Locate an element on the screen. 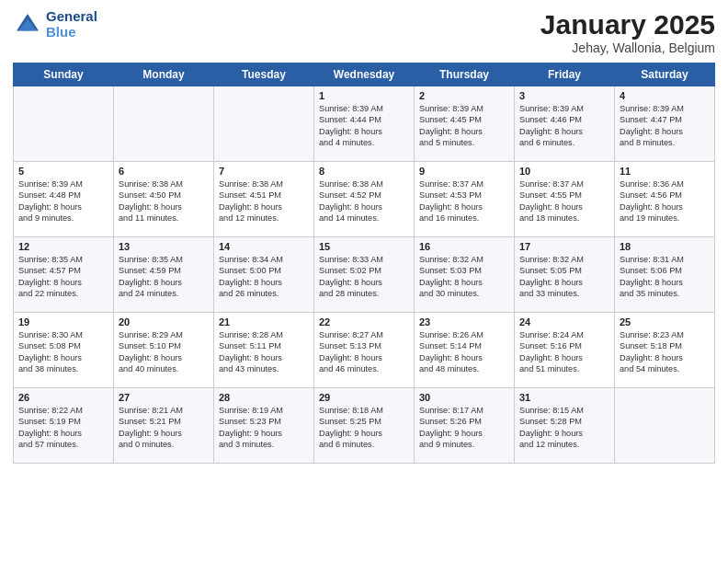 This screenshot has height=563, width=728. cell-content: Sunrise: 8:38 AM Sunset: 4:51 PM Dayligh… is located at coordinates (264, 201).